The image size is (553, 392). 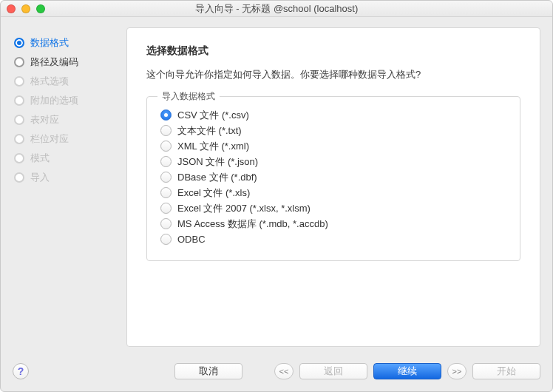 I want to click on start-button: 开始, so click(x=506, y=371).